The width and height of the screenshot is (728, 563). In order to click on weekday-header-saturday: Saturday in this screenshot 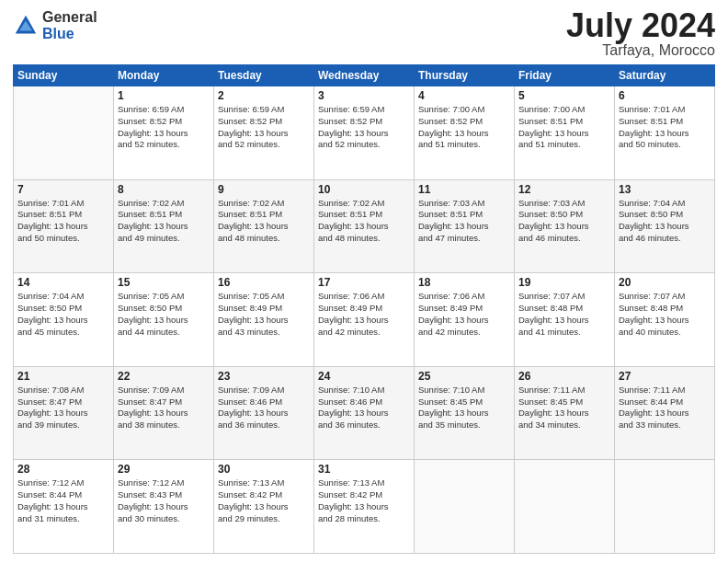, I will do `click(665, 75)`.